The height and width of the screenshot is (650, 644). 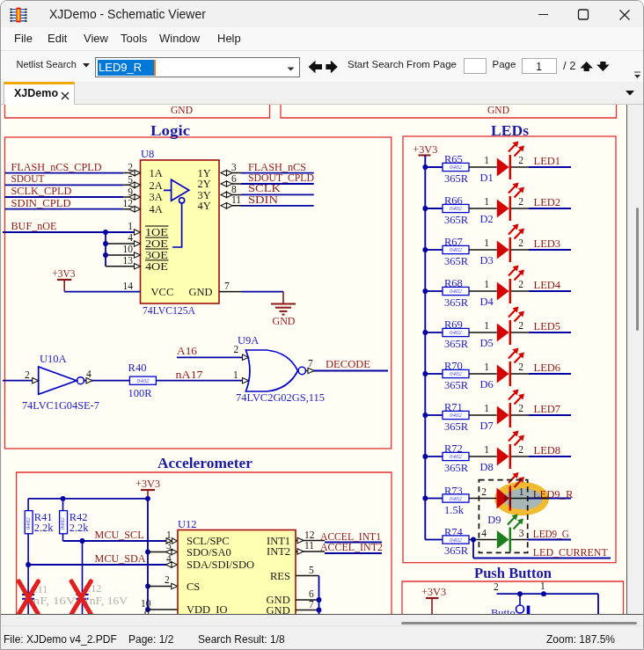 What do you see at coordinates (278, 551) in the screenshot?
I see `svg-text: INT2` at bounding box center [278, 551].